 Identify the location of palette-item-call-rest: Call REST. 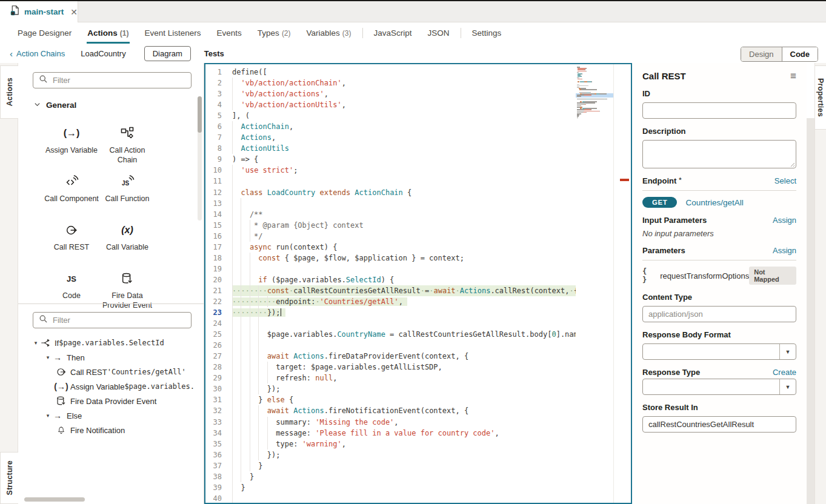
(72, 240).